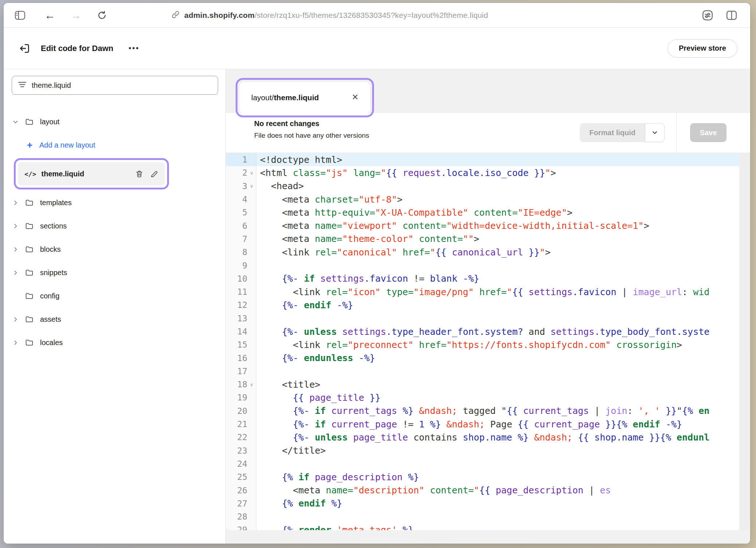 The width and height of the screenshot is (756, 548). Describe the element at coordinates (488, 160) in the screenshot. I see `code-line-1: 1<!doctype html>` at that location.